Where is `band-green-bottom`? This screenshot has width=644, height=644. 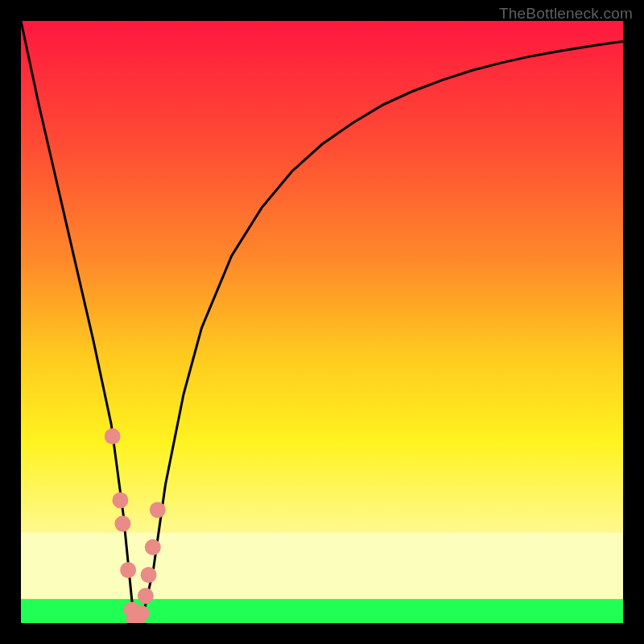
band-green-bottom is located at coordinates (322, 611).